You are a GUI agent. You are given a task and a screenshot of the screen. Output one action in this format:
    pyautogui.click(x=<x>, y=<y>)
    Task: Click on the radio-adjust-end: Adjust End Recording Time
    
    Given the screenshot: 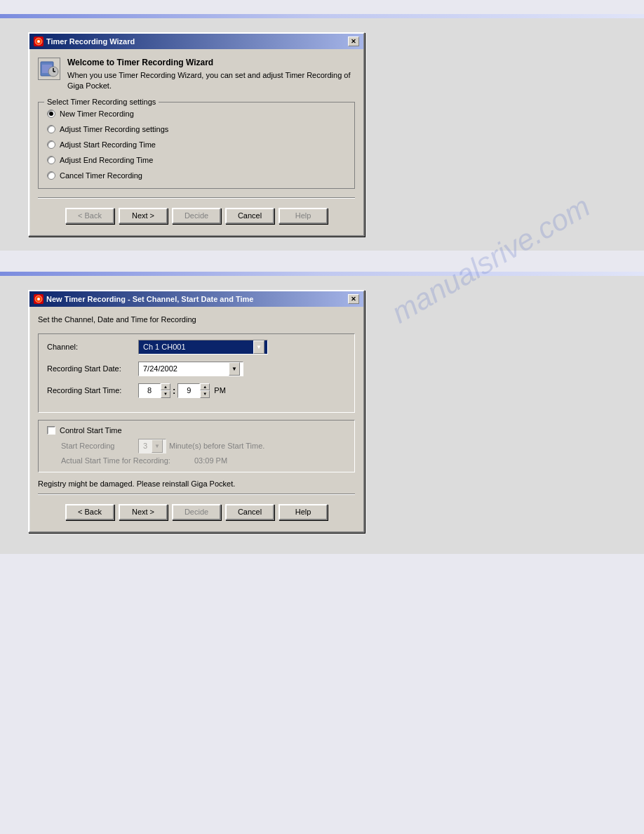 What is the action you would take?
    pyautogui.click(x=196, y=160)
    